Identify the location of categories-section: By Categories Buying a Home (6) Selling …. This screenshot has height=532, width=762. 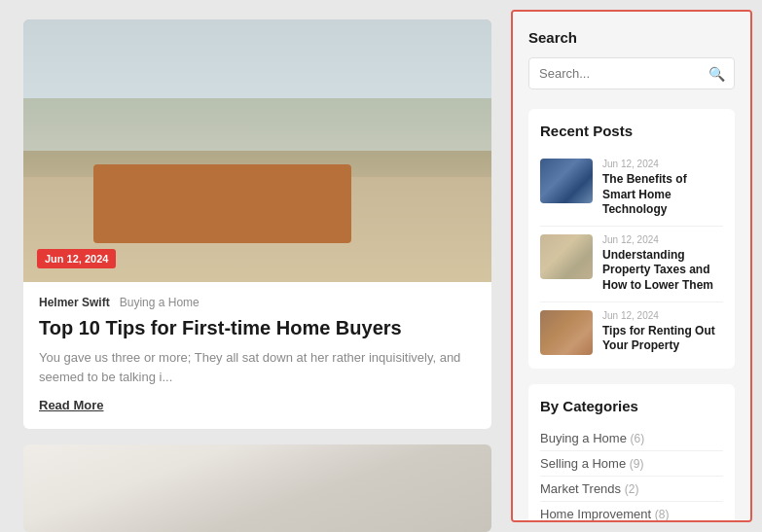
(632, 453).